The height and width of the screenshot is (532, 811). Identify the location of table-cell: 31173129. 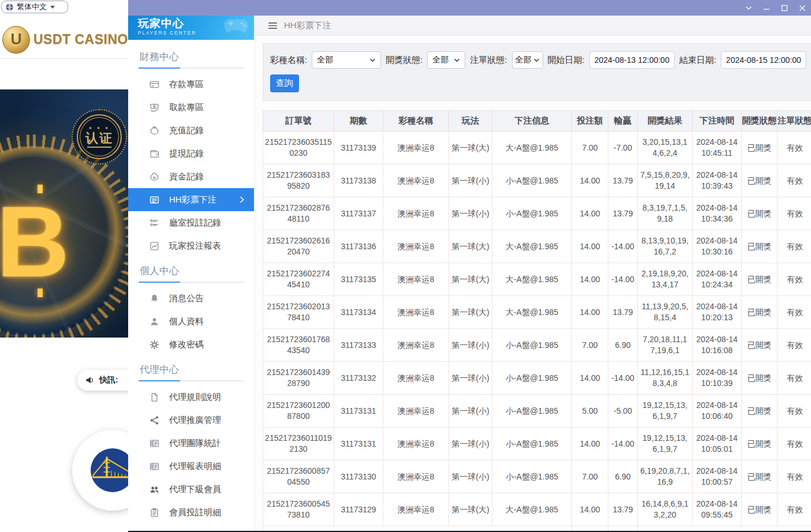
(359, 510).